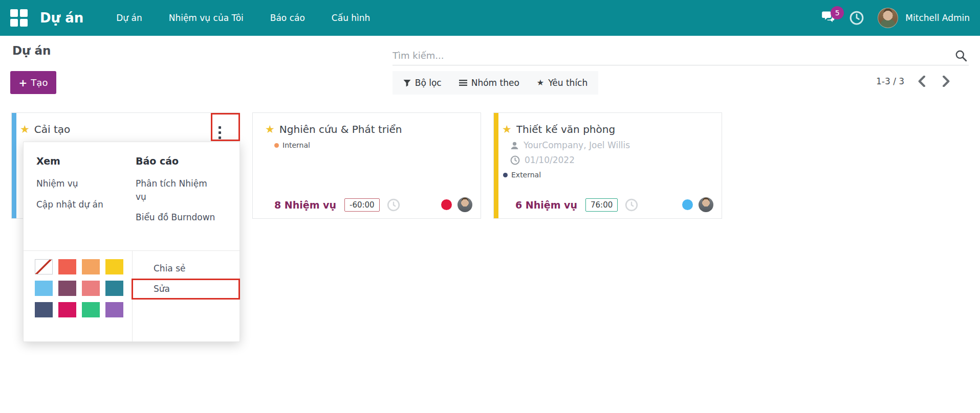  What do you see at coordinates (837, 13) in the screenshot?
I see `messages-count-badge: 5` at bounding box center [837, 13].